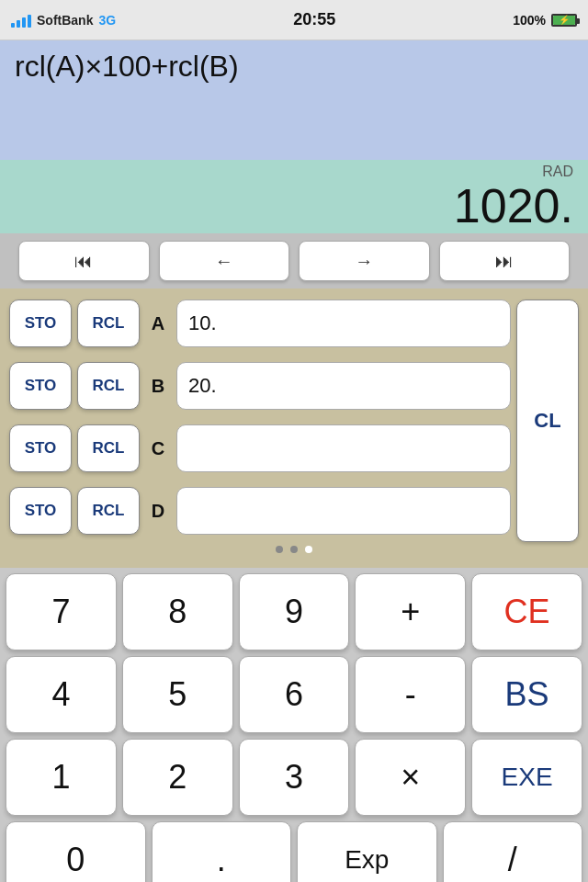 This screenshot has width=588, height=882. Describe the element at coordinates (344, 448) in the screenshot. I see `mem-field-c` at that location.